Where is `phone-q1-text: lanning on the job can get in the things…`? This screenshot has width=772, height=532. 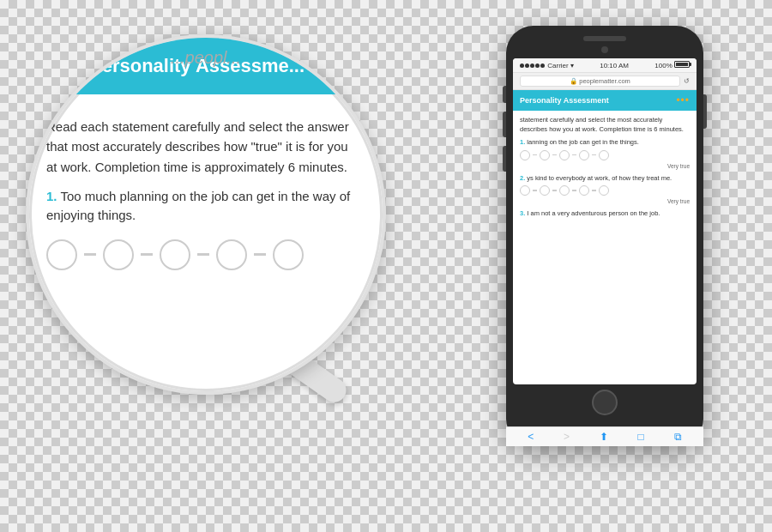
phone-q1-text: lanning on the job can get in the things… is located at coordinates (583, 142).